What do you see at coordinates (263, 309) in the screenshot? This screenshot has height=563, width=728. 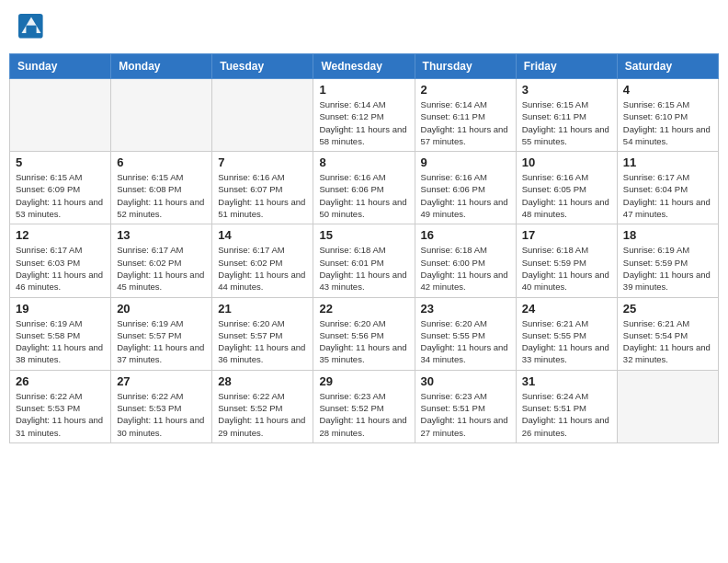 I see `day-number: 21` at bounding box center [263, 309].